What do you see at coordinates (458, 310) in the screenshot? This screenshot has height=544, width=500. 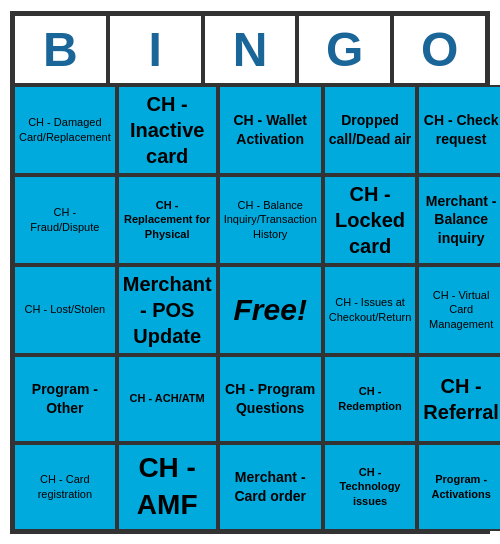 I see `bingo-cell-14: CH - Virtual Card Management` at bounding box center [458, 310].